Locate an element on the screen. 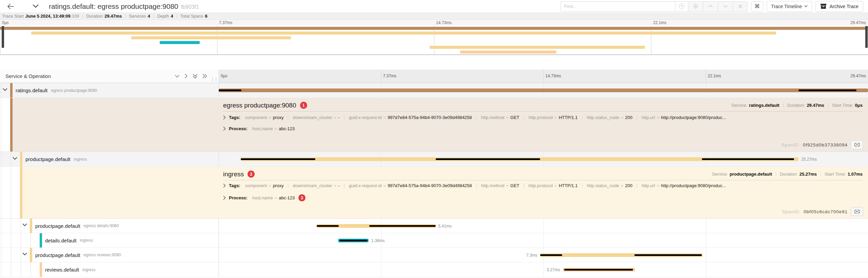 The height and width of the screenshot is (278, 868). archive-trace-button: Archive Trace is located at coordinates (840, 6).